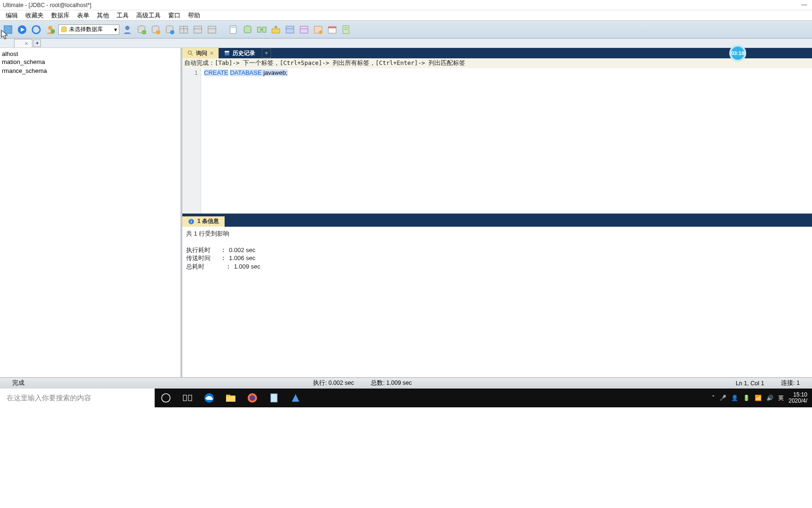 The image size is (812, 508). What do you see at coordinates (50, 30) in the screenshot?
I see `user-icon` at bounding box center [50, 30].